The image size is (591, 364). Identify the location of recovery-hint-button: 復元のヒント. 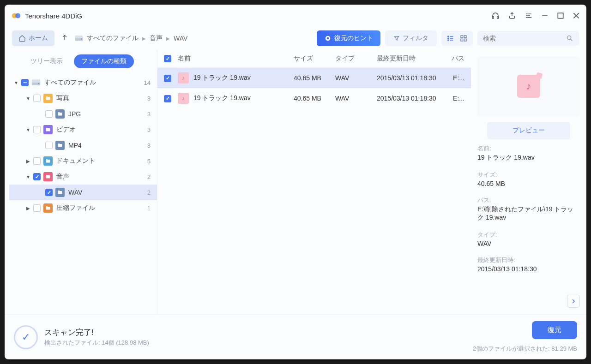
(349, 38).